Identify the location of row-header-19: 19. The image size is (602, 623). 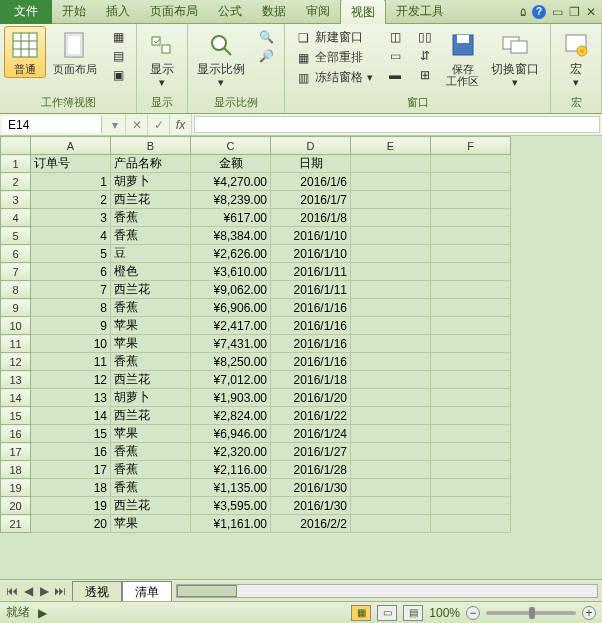
(16, 488).